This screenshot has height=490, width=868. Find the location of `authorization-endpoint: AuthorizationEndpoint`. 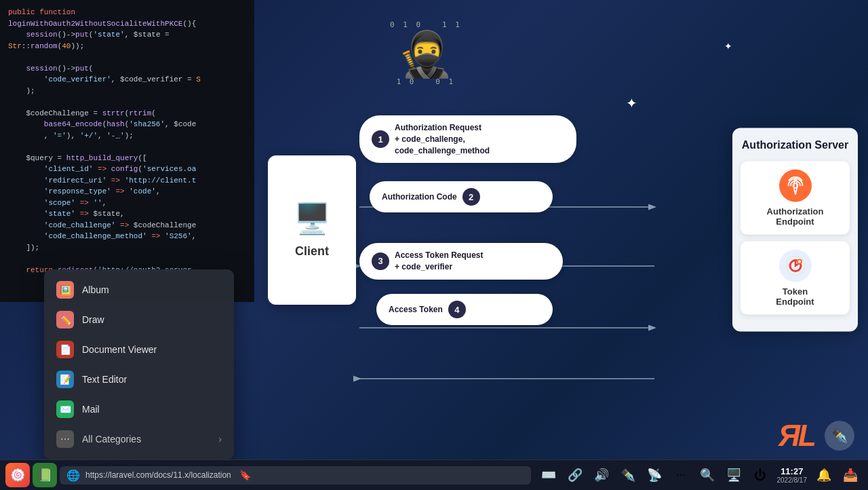

authorization-endpoint: AuthorizationEndpoint is located at coordinates (795, 198).